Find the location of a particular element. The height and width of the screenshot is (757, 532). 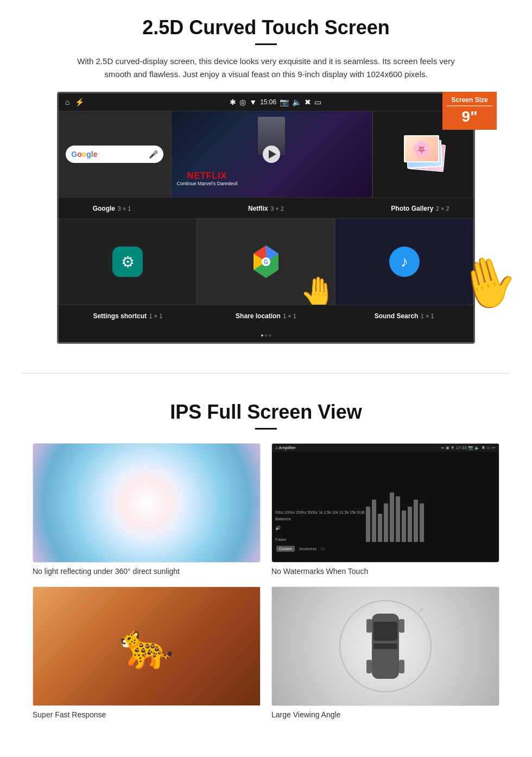

bluetooth-icon: ✱ is located at coordinates (233, 102).